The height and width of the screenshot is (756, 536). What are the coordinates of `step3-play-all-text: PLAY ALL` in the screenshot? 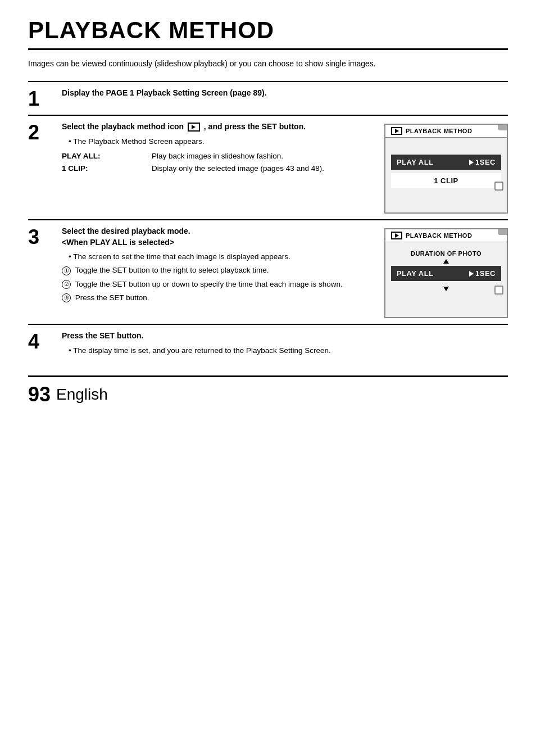 It's located at (415, 273).